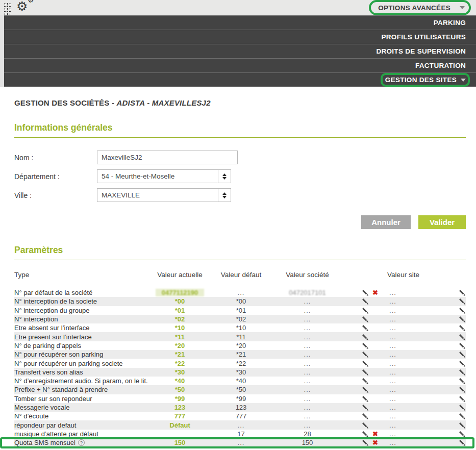 Image resolution: width=476 pixels, height=450 pixels. I want to click on select-input: 54 - Meurthe-et-Moselle, so click(164, 177).